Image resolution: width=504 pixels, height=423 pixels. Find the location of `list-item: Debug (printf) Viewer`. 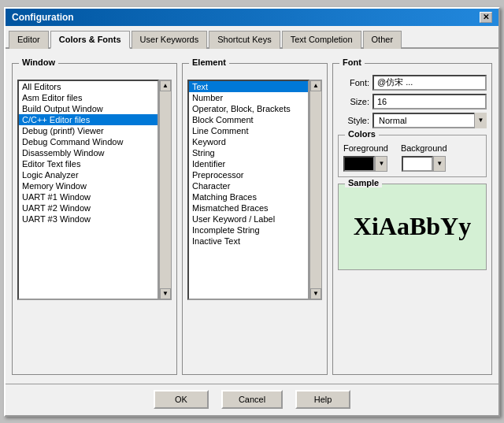

list-item: Debug (printf) Viewer is located at coordinates (88, 131).